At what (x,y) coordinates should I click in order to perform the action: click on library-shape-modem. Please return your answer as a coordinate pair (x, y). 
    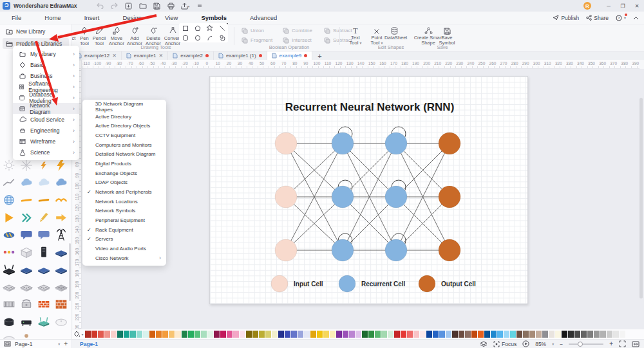
    Looking at the image, I should click on (26, 322).